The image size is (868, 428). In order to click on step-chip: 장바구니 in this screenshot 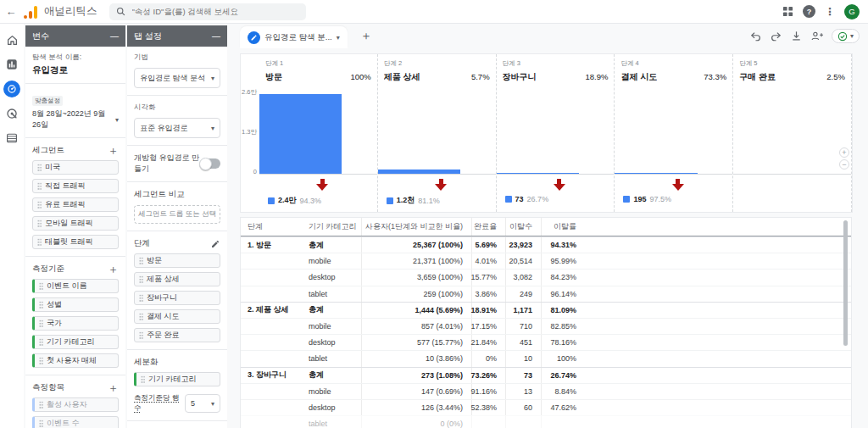, I will do `click(177, 298)`.